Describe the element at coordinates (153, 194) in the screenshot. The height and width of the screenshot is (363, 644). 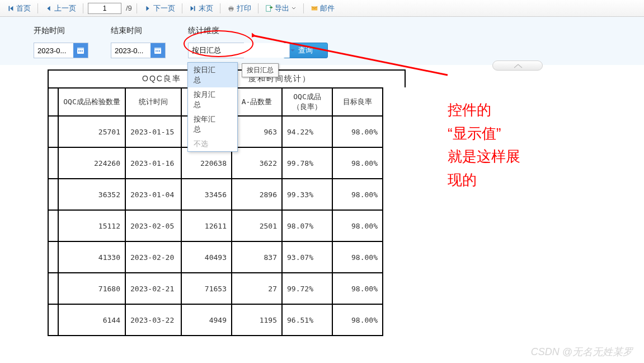
I see `cell: 2023-01-04` at that location.